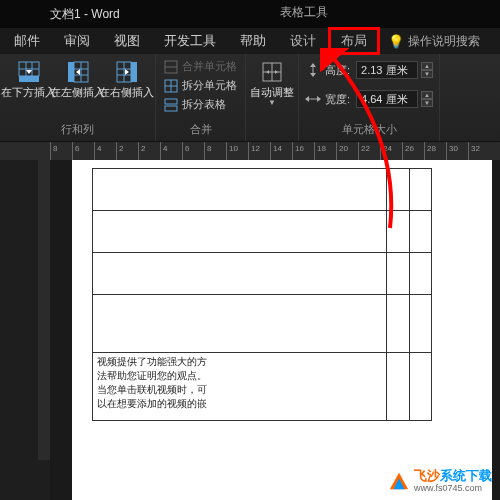 This screenshot has width=500, height=500. Describe the element at coordinates (85, 14) in the screenshot. I see `document-title: 文档1 - Word` at that location.